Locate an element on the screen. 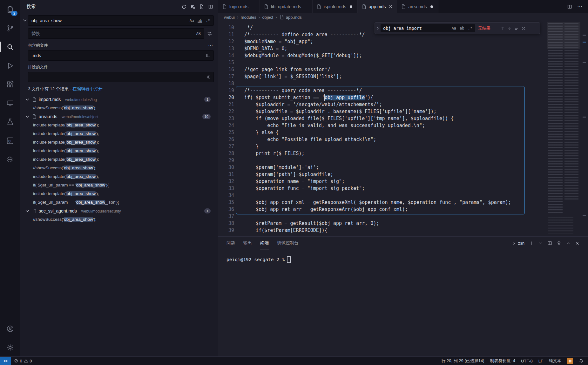 This screenshot has width=588, height=365. run-debug-icon is located at coordinates (10, 66).